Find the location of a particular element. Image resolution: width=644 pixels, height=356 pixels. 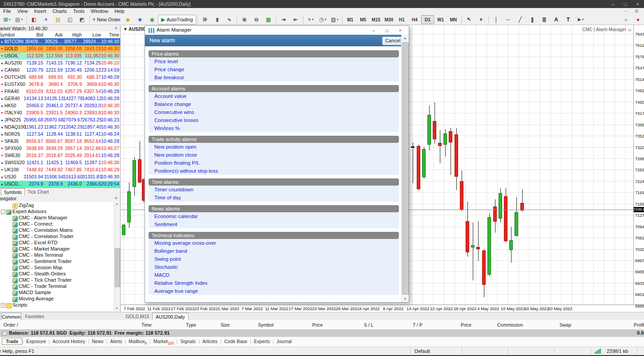

alarm-type-new-position-open: New position open is located at coordinates (274, 147).